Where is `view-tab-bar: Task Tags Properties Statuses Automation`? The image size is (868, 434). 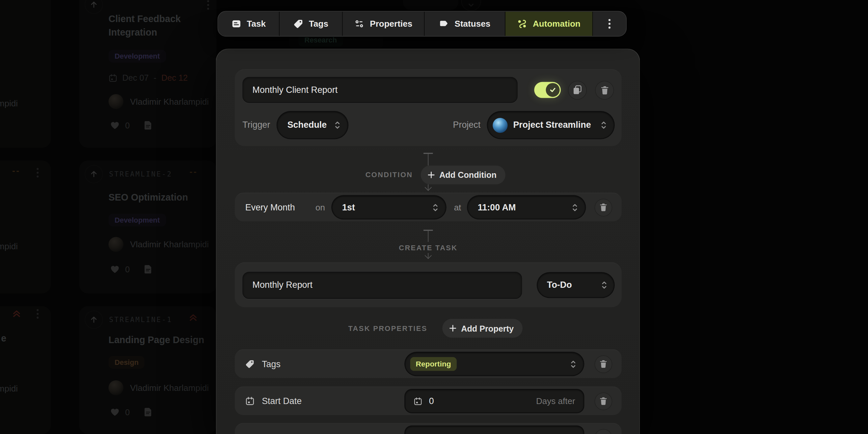
view-tab-bar: Task Tags Properties Statuses Automation is located at coordinates (422, 24).